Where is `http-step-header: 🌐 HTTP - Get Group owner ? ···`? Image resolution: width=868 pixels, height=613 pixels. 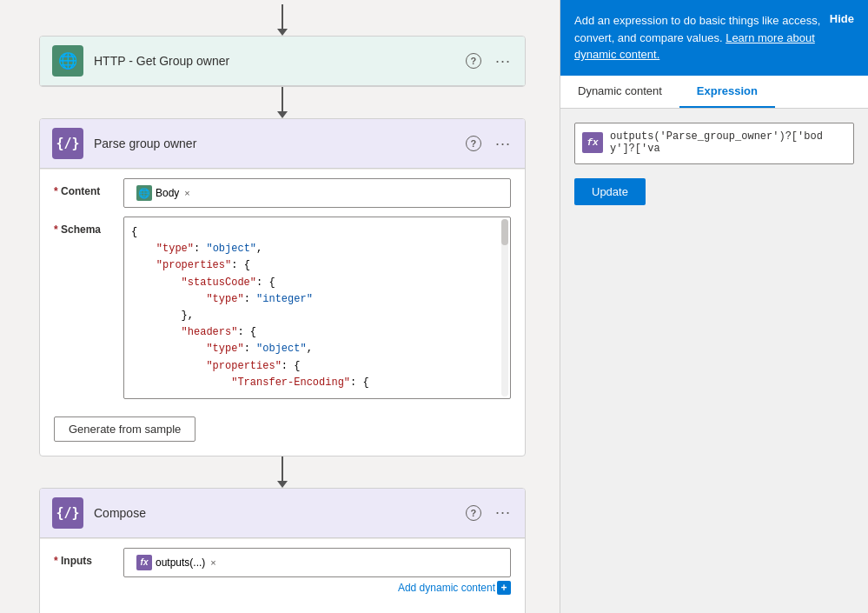 http-step-header: 🌐 HTTP - Get Group owner ? ··· is located at coordinates (282, 61).